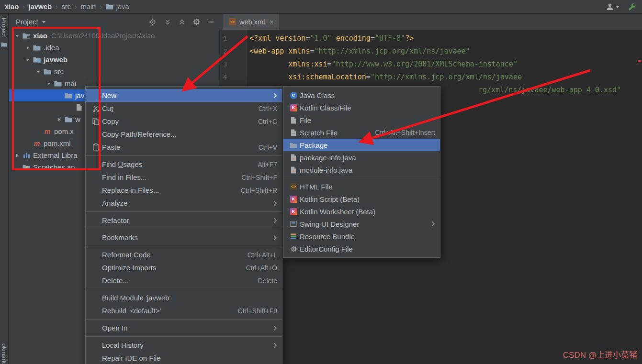 This screenshot has height=364, width=642. I want to click on tree-item-idea: .idea, so click(114, 48).